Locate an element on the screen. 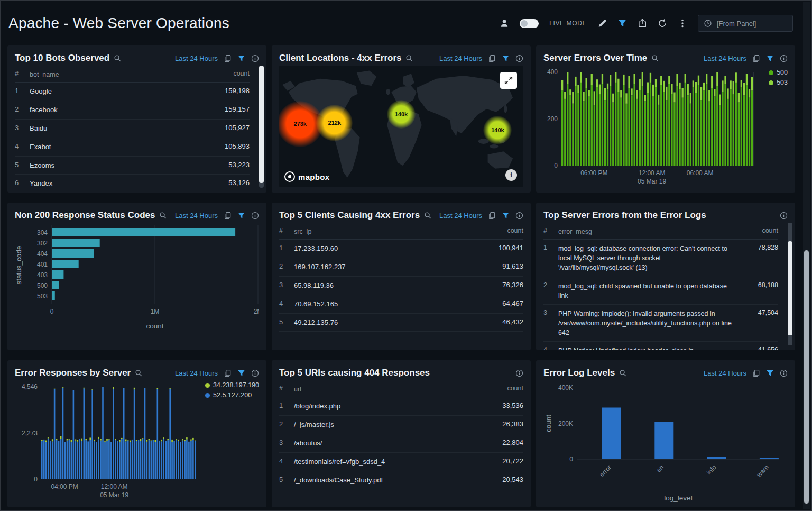  mapbox-attribution: mapbox is located at coordinates (307, 177).